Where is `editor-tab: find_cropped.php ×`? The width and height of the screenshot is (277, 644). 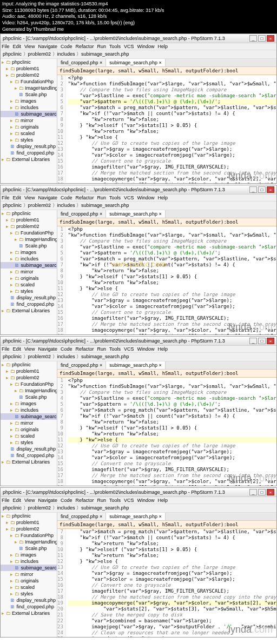
editor-tab: find_cropped.php × is located at coordinates (82, 63).